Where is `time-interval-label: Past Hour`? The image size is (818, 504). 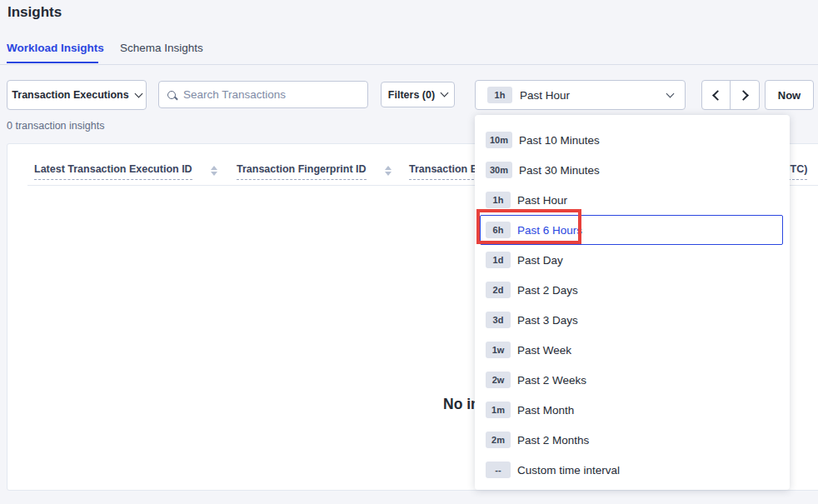 time-interval-label: Past Hour is located at coordinates (545, 95).